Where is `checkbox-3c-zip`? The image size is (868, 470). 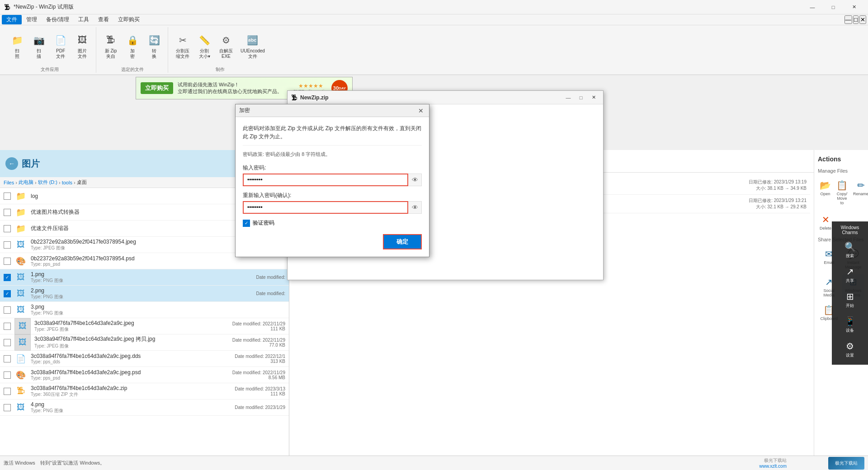
checkbox-3c-zip is located at coordinates (7, 391).